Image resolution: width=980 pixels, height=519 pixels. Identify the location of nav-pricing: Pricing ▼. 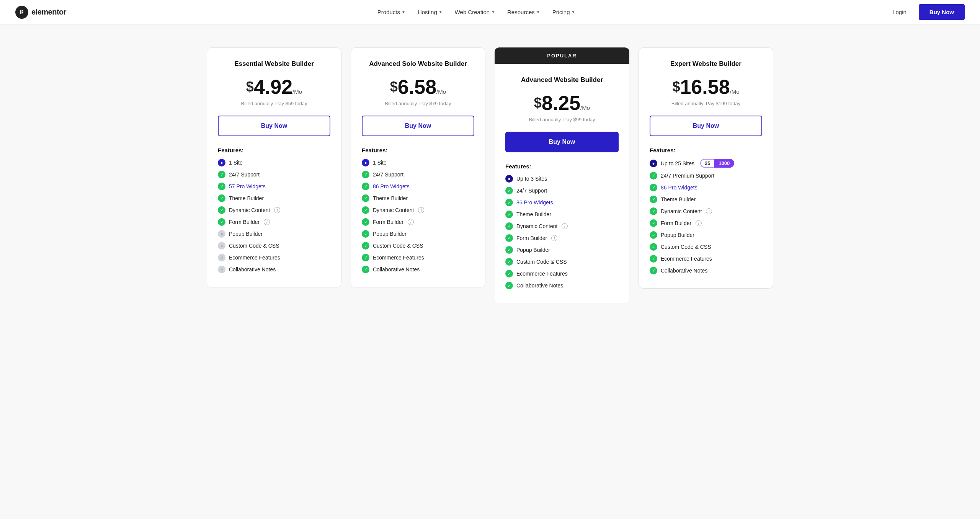
(564, 12).